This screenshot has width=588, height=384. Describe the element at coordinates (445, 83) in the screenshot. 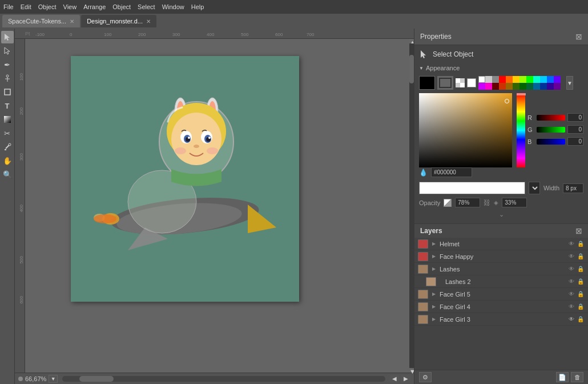

I see `stroke-swatch` at that location.